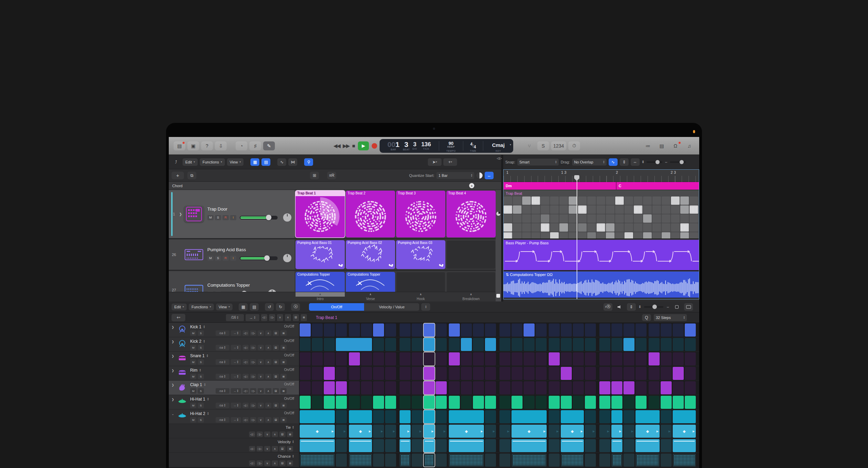  What do you see at coordinates (314, 176) in the screenshot?
I see `new-cell-button: ⊞` at bounding box center [314, 176].